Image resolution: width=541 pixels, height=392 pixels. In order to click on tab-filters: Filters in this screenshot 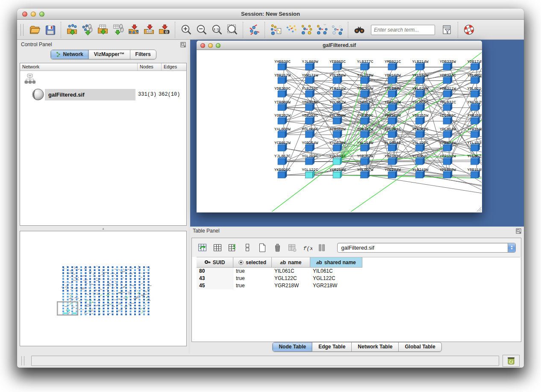, I will do `click(143, 55)`.